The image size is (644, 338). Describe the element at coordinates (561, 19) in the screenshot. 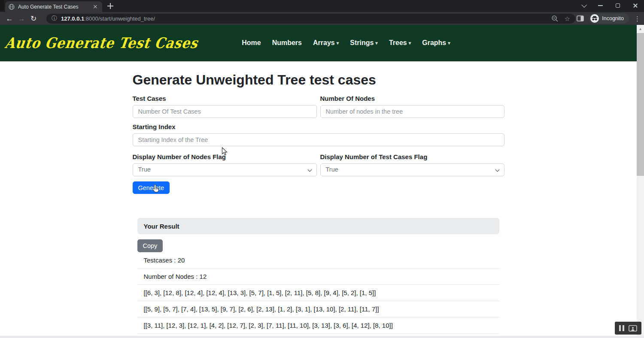

I see `omnibox-actions: ☆` at that location.